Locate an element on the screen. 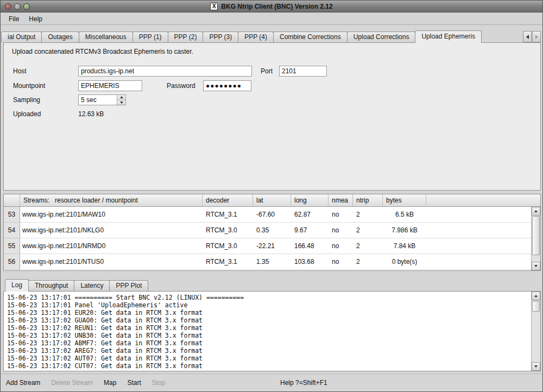 This screenshot has height=392, width=543. port-input is located at coordinates (303, 71).